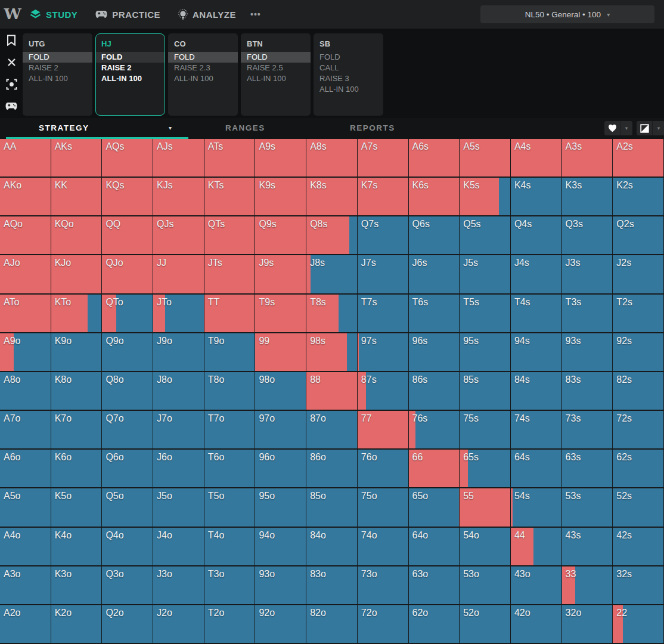 This screenshot has height=644, width=664. What do you see at coordinates (128, 353) in the screenshot?
I see `hand-cell-Q9o: Q9o` at bounding box center [128, 353].